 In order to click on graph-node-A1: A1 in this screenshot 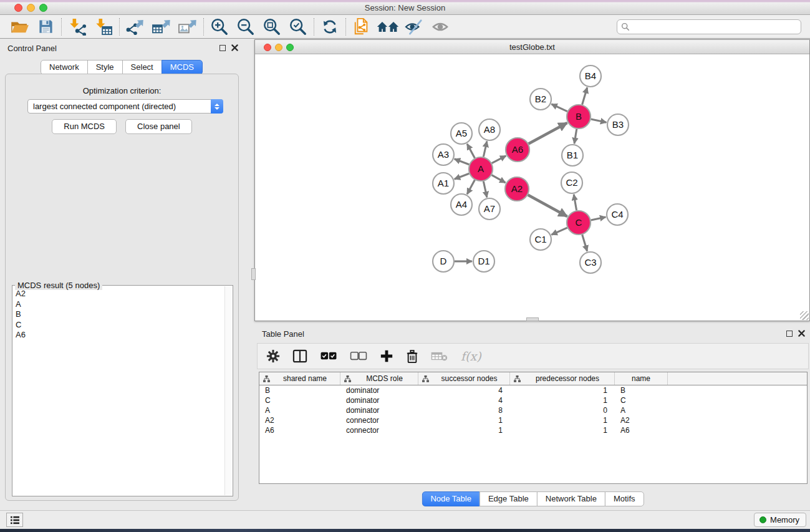, I will do `click(443, 183)`.